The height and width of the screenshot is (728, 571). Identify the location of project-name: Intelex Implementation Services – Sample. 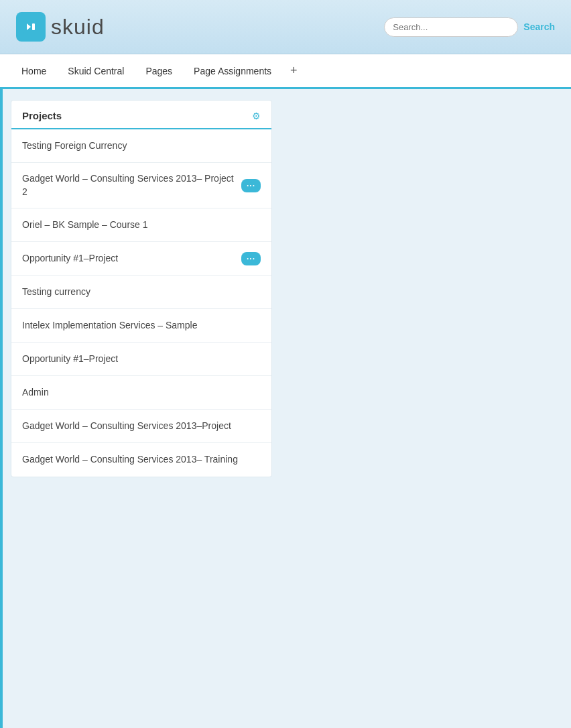
(141, 326).